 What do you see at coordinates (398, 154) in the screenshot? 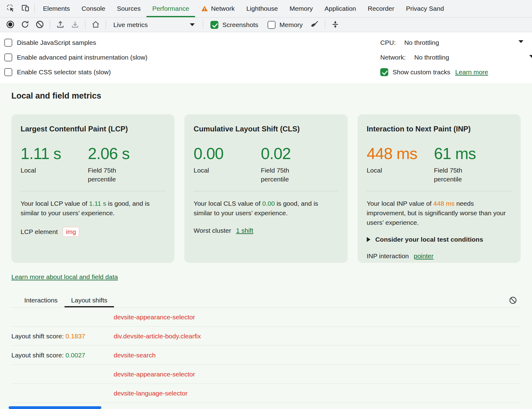
I see `inp-local-value: 448 ms` at bounding box center [398, 154].